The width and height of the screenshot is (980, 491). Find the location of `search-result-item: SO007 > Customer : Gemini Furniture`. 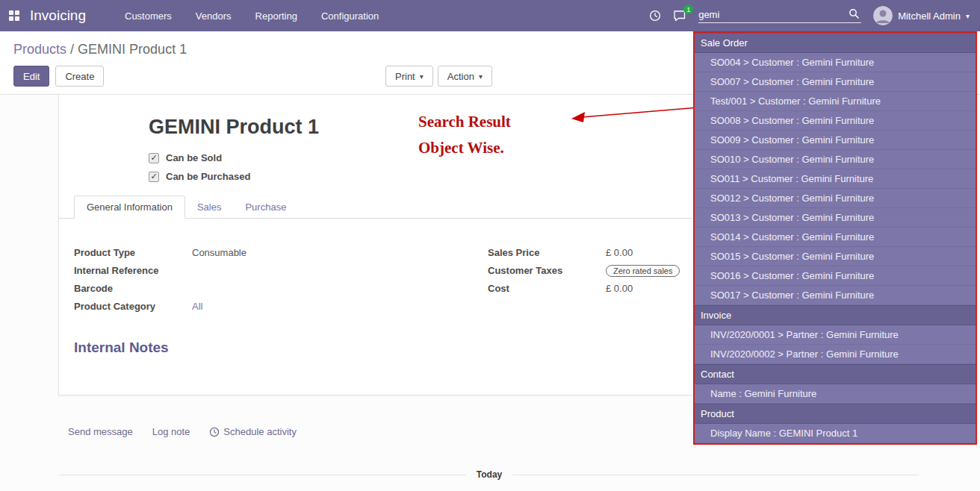

search-result-item: SO007 > Customer : Gemini Furniture is located at coordinates (835, 82).